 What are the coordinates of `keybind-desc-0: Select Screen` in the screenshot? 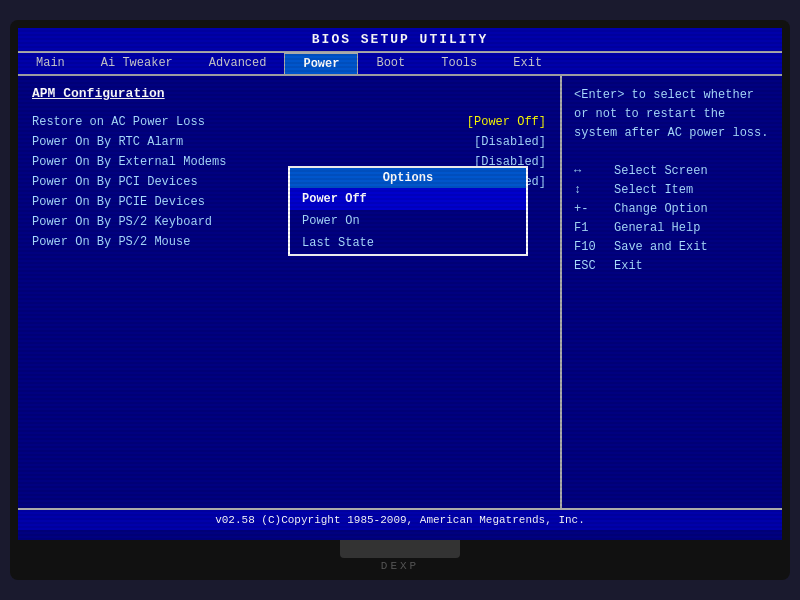 It's located at (661, 171).